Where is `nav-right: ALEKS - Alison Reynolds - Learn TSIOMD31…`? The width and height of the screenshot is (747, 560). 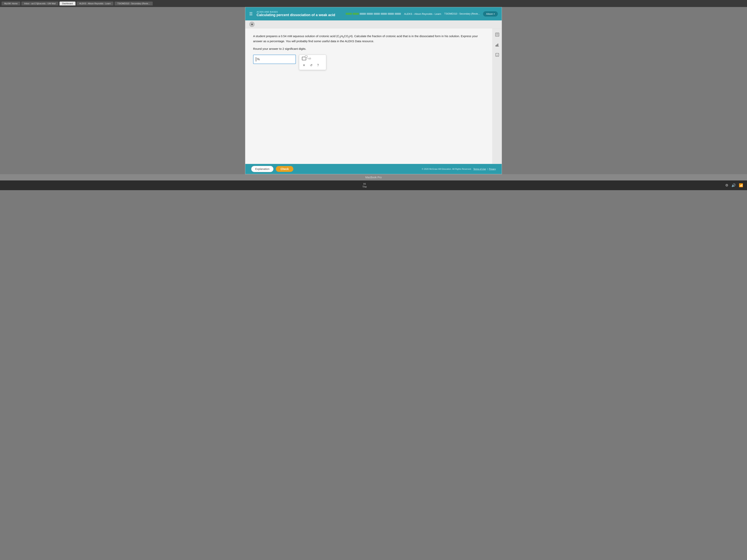
nav-right: ALEKS - Alison Reynolds - Learn TSIOMD31… is located at coordinates (451, 14).